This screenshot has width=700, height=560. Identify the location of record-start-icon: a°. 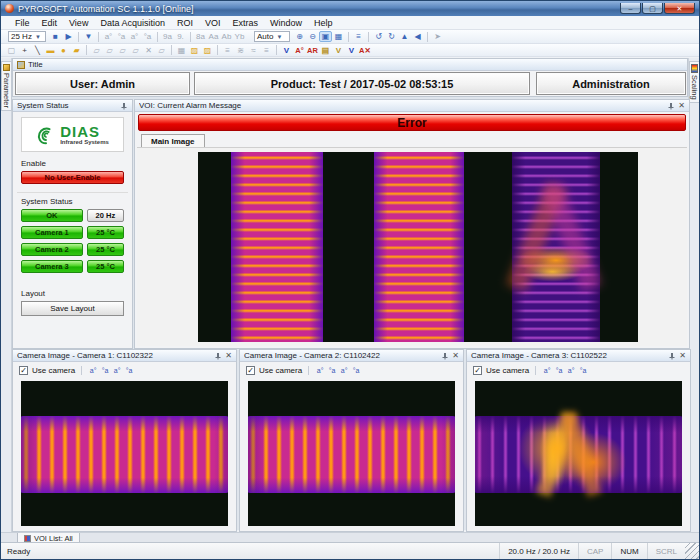
(134, 36).